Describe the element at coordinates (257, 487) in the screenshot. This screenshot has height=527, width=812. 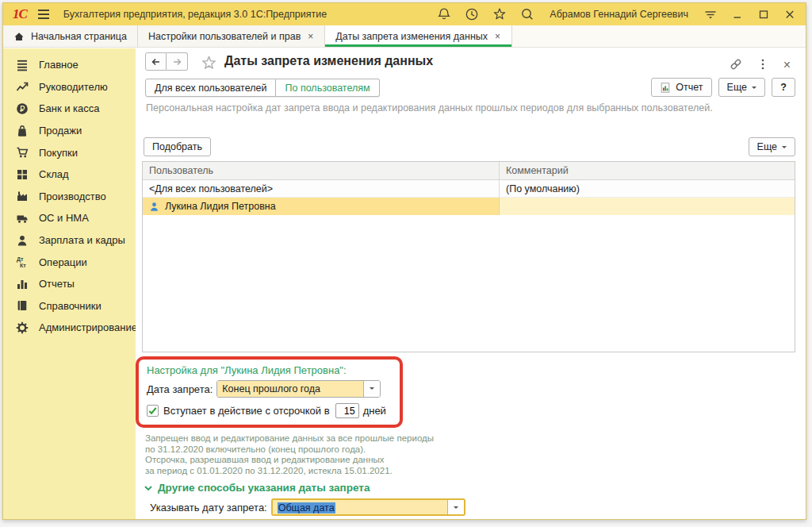
I see `other-methods-section-toggle: Другие способы указания даты запрета` at that location.